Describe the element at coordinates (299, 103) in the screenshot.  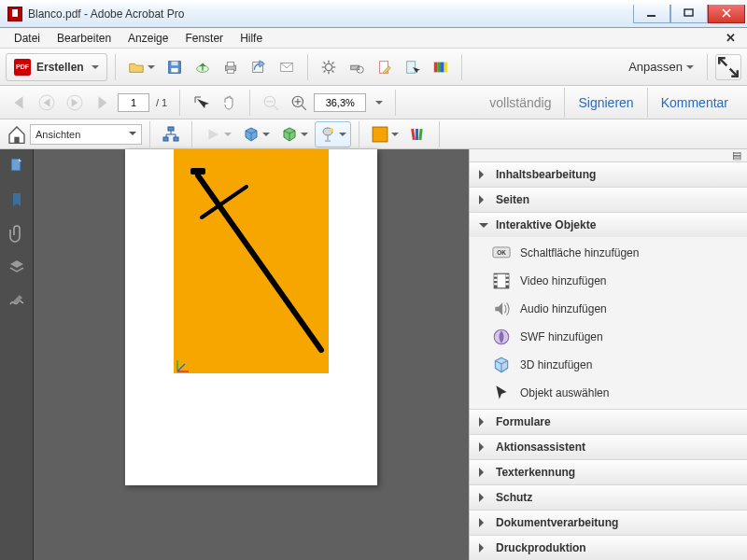
I see `zoom-in-button` at that location.